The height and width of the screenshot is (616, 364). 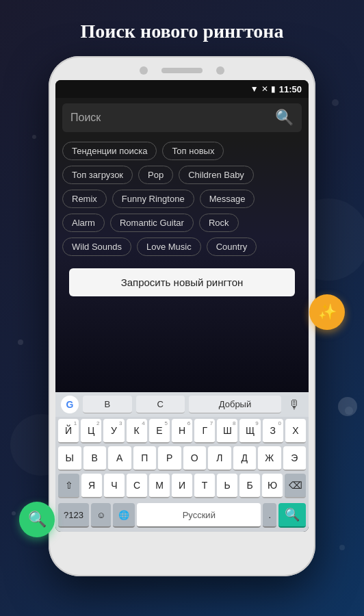 What do you see at coordinates (327, 312) in the screenshot?
I see `fab-button: ✨` at bounding box center [327, 312].